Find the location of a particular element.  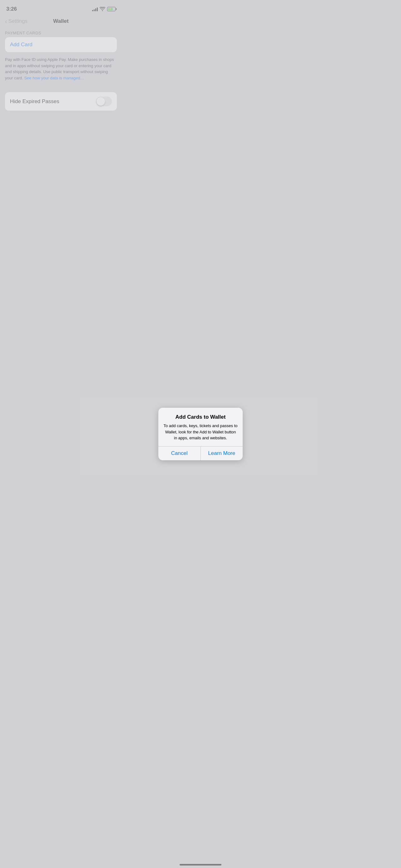

modal-overlay: Add Cards to Wallet To add cards, keys, … is located at coordinates (61, 132).